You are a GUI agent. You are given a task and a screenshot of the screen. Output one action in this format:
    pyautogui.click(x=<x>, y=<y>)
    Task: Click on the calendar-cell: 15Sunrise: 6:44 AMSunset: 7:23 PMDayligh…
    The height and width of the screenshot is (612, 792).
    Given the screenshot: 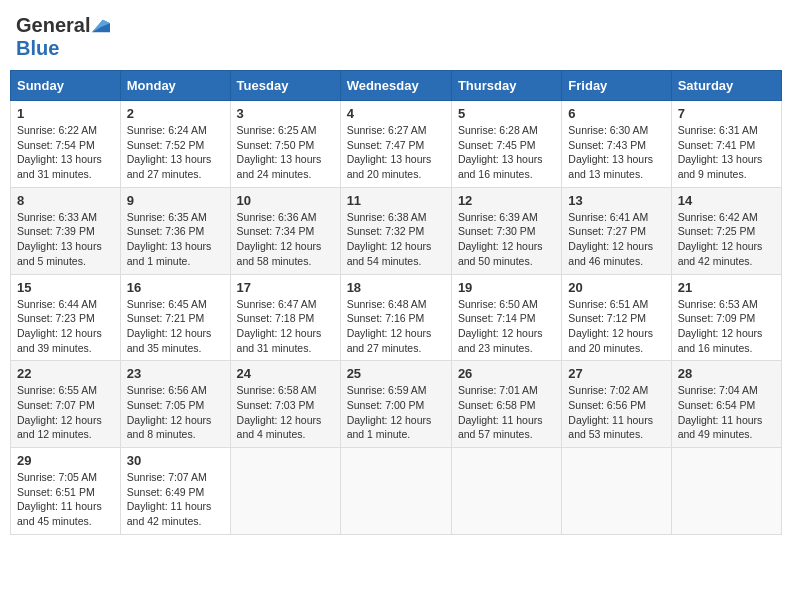 What is the action you would take?
    pyautogui.click(x=66, y=318)
    